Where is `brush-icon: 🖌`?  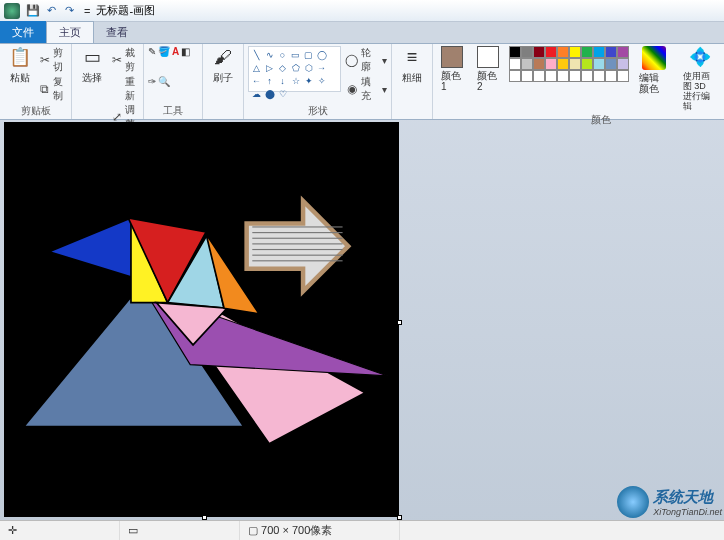 brush-icon: 🖌 is located at coordinates (223, 58).